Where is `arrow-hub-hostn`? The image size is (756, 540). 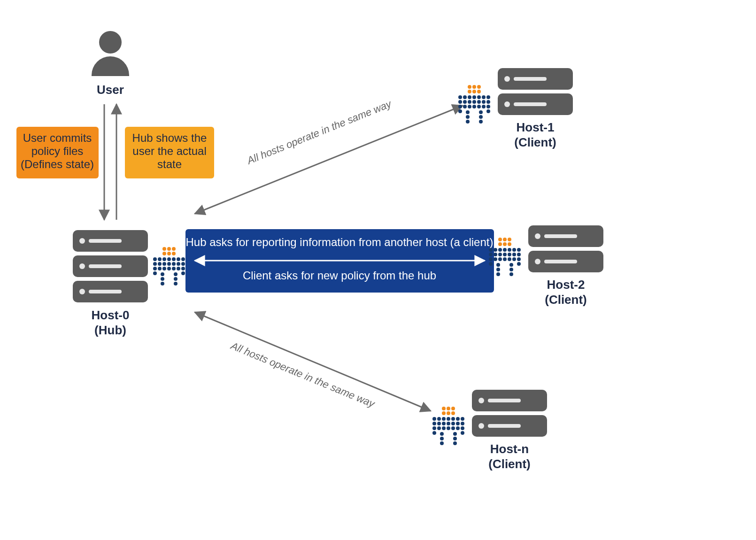 arrow-hub-hostn is located at coordinates (313, 362).